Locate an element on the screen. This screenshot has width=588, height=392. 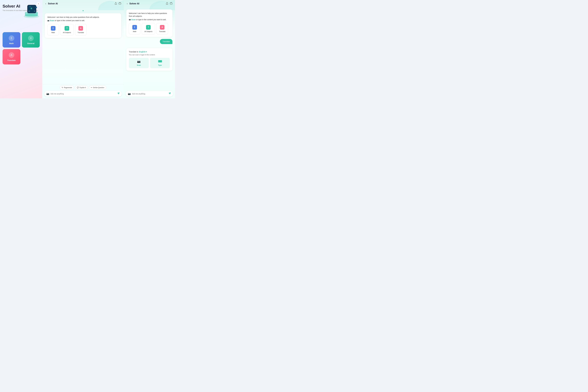
type-action-icon: ⌨ is located at coordinates (160, 62).